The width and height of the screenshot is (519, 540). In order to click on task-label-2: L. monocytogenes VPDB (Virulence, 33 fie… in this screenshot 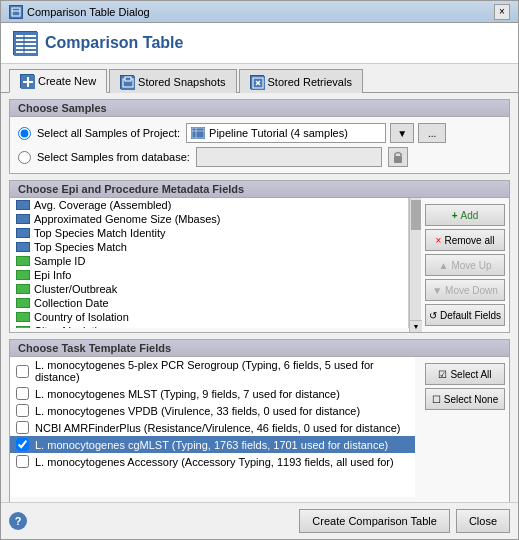, I will do `click(198, 411)`.